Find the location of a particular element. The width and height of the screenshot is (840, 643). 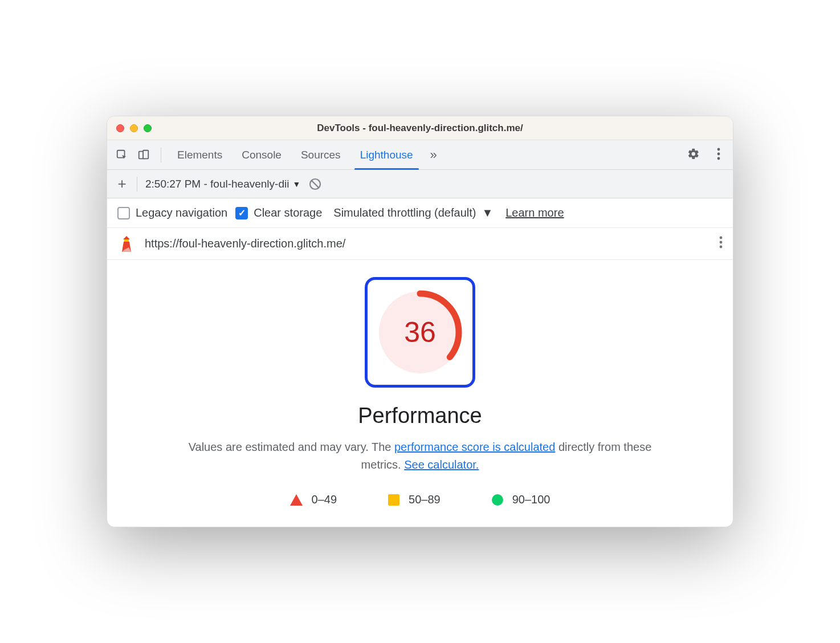

inspect-element-icon is located at coordinates (122, 155).